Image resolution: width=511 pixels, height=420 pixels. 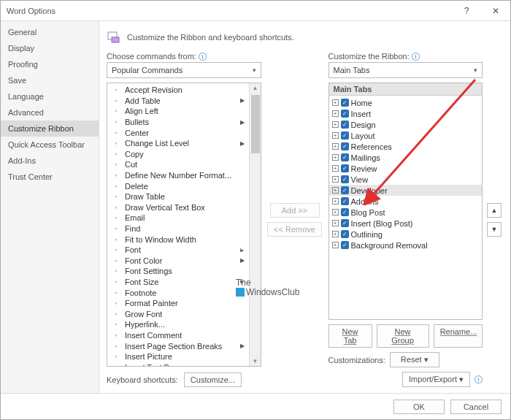 I want to click on sidebar-item-language: Language, so click(x=50, y=96).